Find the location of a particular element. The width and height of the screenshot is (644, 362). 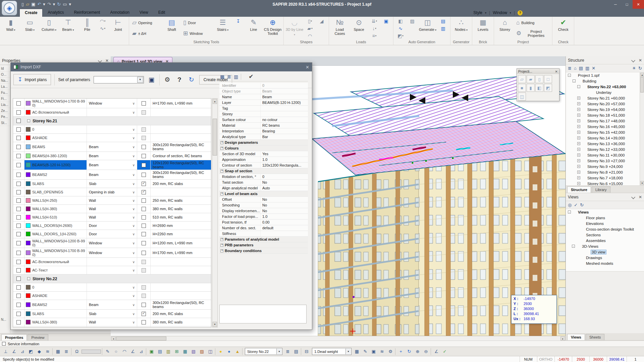

import-plans-button: ↧ Import plans is located at coordinates (32, 80).